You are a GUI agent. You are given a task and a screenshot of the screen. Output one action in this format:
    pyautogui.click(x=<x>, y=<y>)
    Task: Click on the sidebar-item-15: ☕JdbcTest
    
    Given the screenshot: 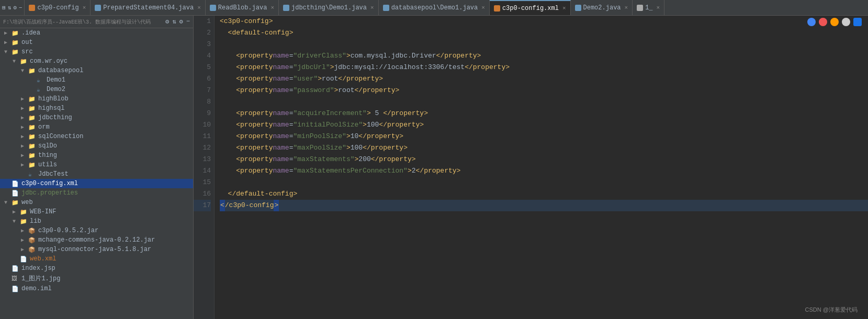 What is the action you would take?
    pyautogui.click(x=96, y=174)
    